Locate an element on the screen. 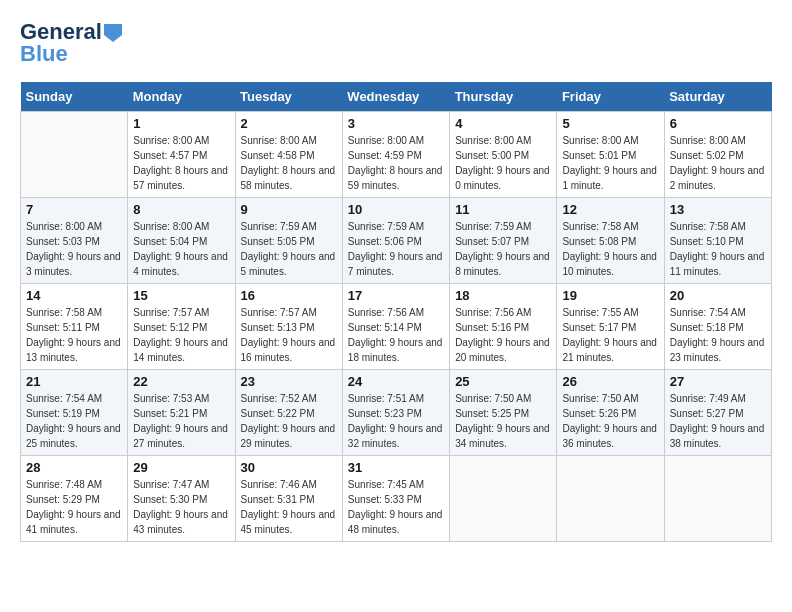  day-info: Sunrise: 7:58 AMSunset: 5:08 PMDaylight:… is located at coordinates (610, 249).